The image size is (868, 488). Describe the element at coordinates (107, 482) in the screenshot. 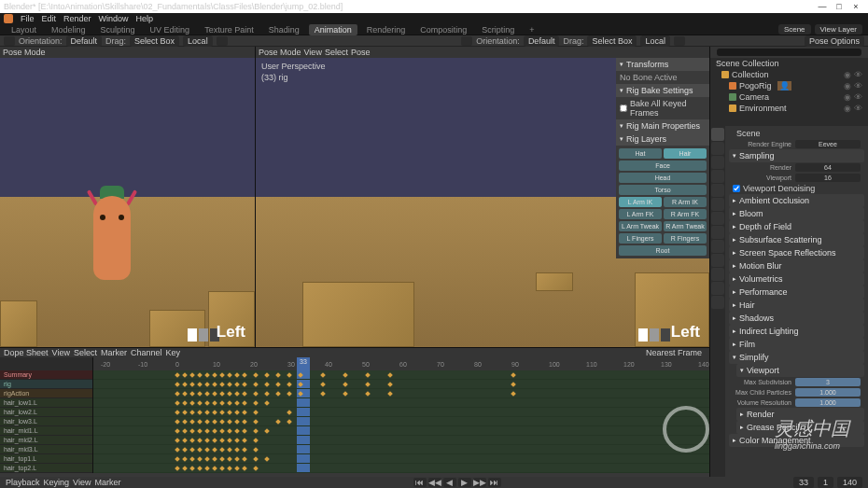

I see `tr-marker: Marker` at that location.